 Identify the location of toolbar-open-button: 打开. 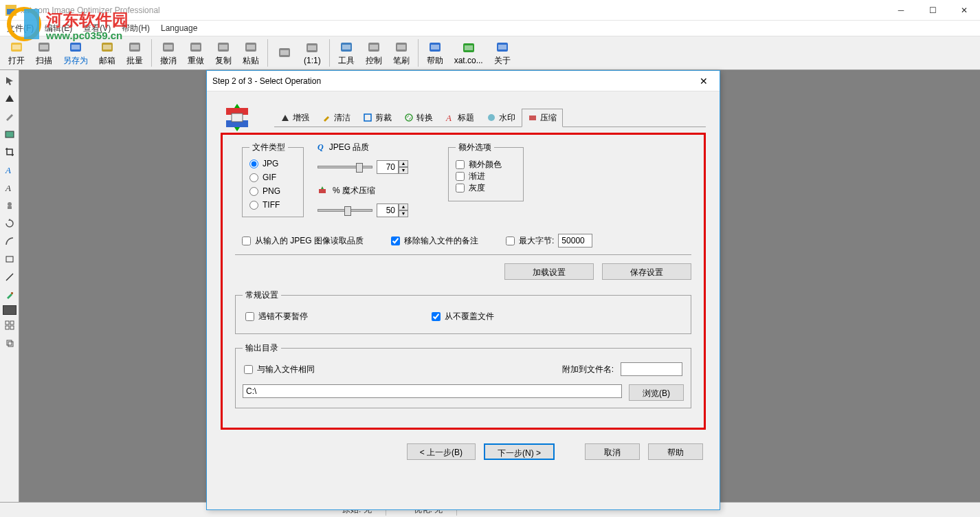
(16, 53).